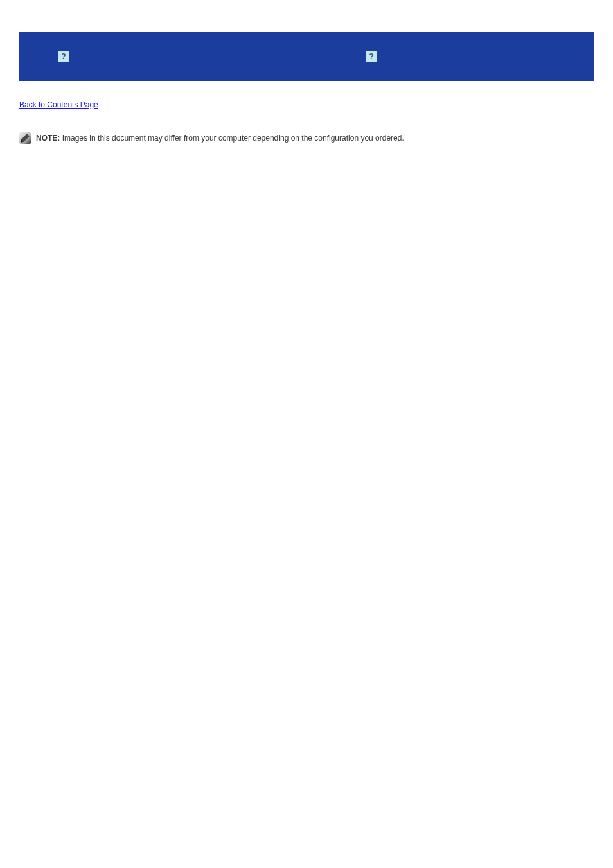  Describe the element at coordinates (233, 138) in the screenshot. I see `note-body: Images in this document may differ from …` at that location.